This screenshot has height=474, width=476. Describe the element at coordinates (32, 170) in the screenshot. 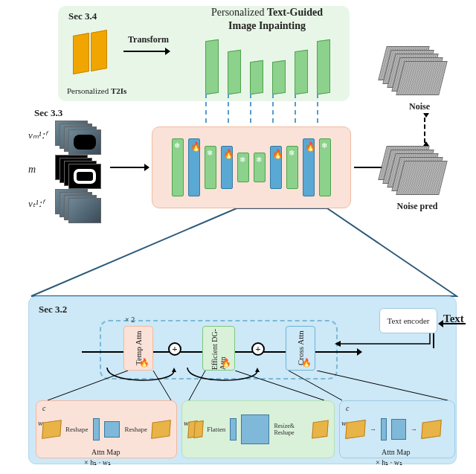

I see `mask-symbol: m` at that location.